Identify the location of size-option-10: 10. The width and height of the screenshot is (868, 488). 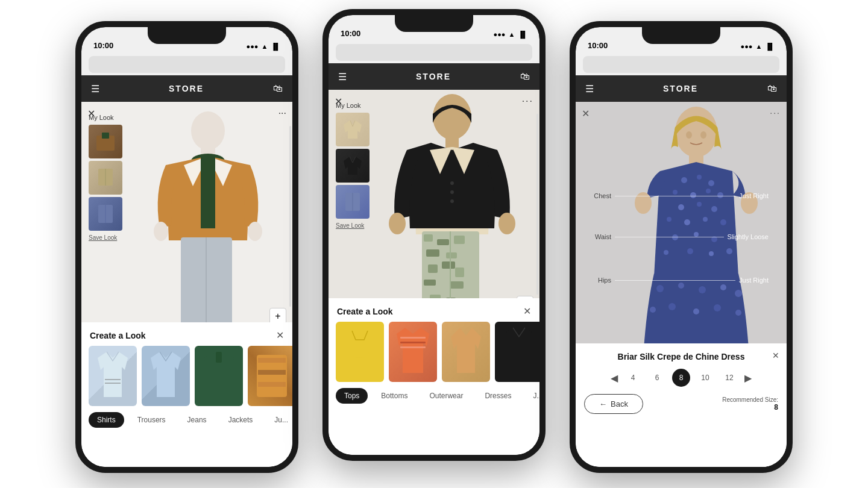
(705, 378).